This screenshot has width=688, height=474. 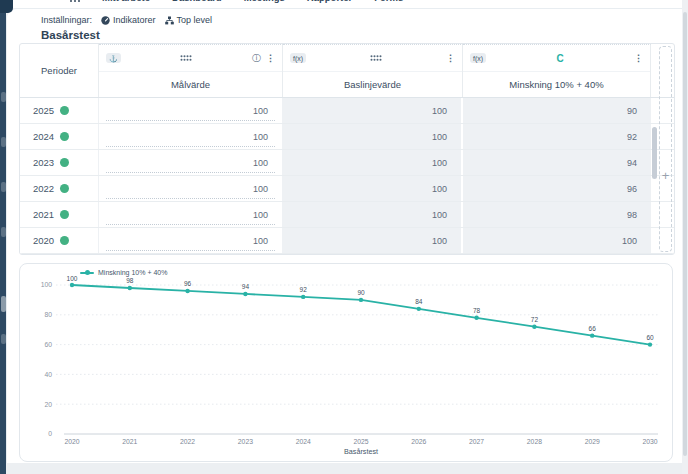 I want to click on hierarchy-icon, so click(x=170, y=20).